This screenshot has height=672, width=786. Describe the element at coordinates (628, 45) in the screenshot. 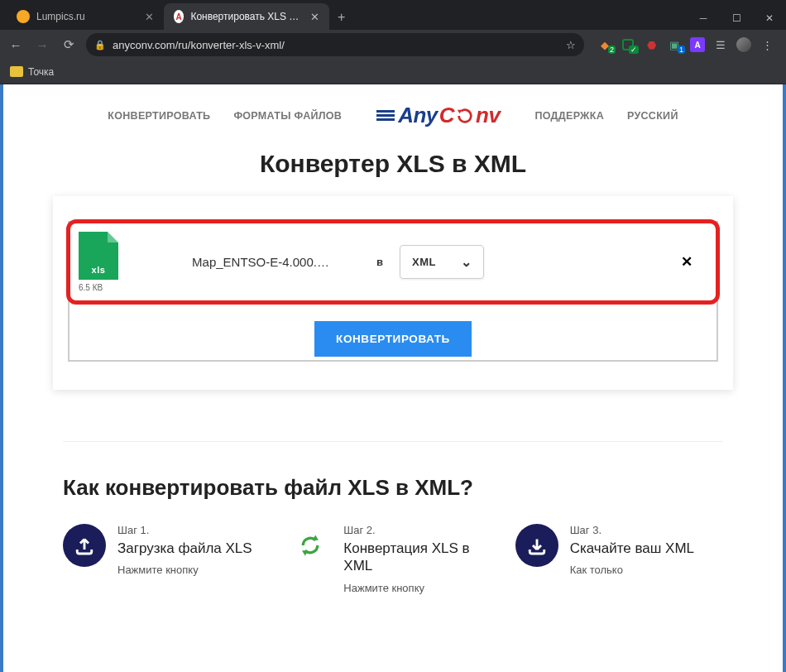

I see `ext-icon-2: ✓` at that location.